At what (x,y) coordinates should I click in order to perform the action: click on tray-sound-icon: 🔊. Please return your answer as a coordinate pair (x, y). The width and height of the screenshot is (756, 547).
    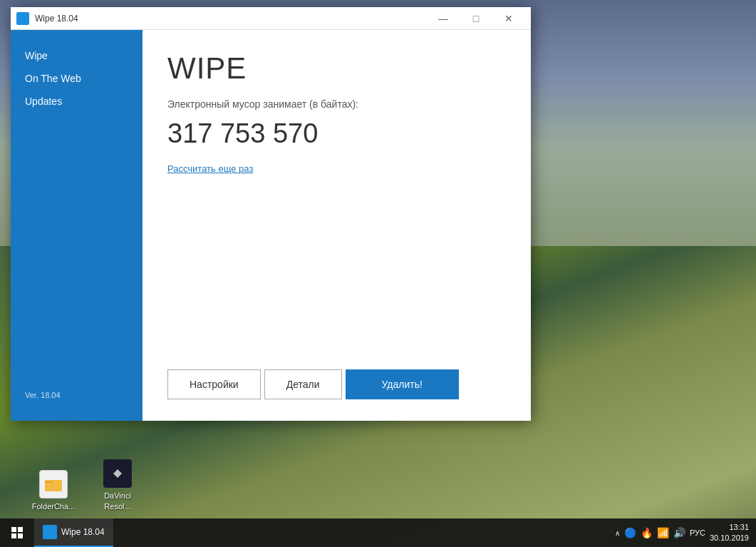
    Looking at the image, I should click on (680, 533).